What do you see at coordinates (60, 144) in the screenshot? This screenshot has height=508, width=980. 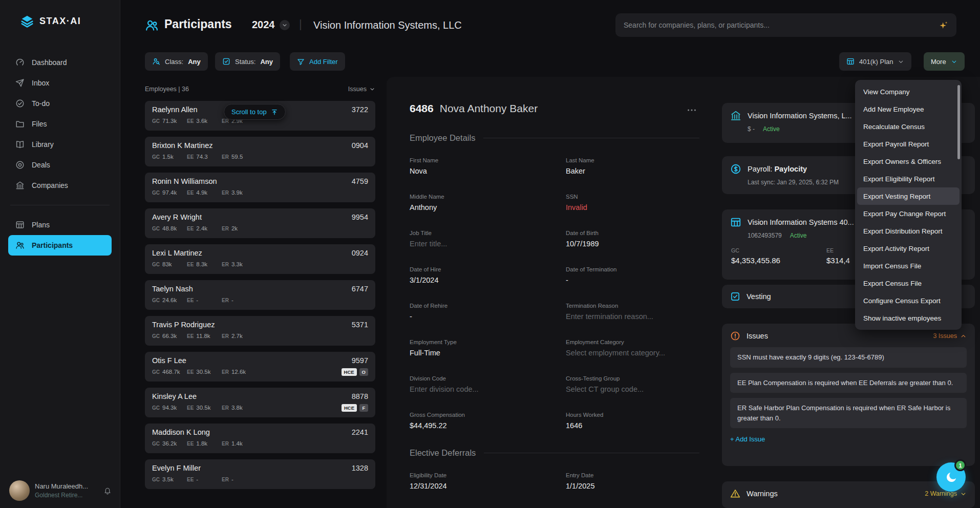 I see `sidebar-item: Library` at bounding box center [60, 144].